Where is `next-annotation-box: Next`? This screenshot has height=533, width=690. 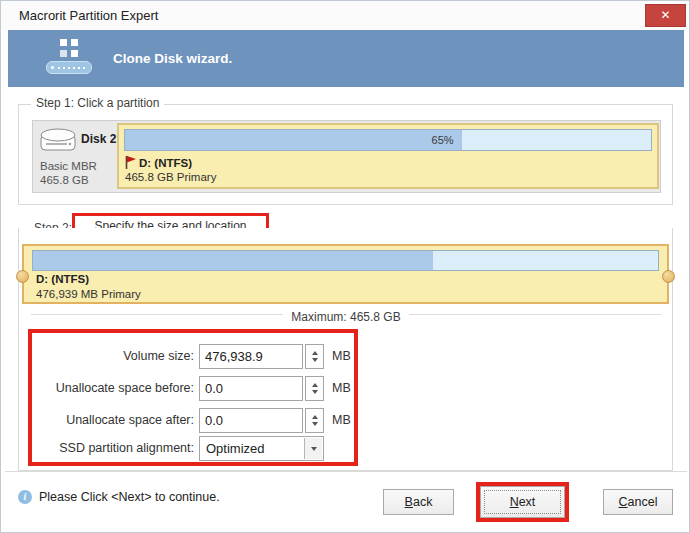
next-annotation-box: Next is located at coordinates (522, 502).